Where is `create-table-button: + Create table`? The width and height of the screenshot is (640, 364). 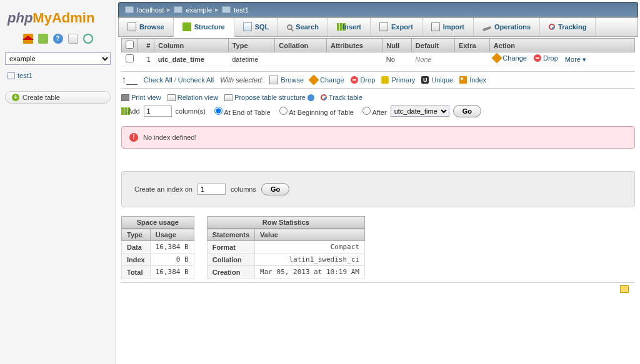
create-table-button: + Create table is located at coordinates (58, 97).